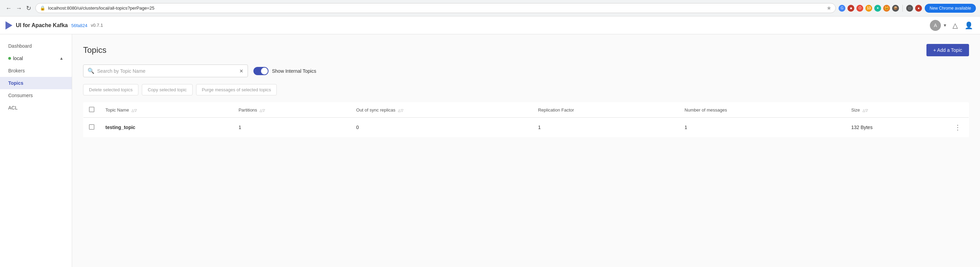  I want to click on row-topic-name: testing_topic, so click(167, 127).